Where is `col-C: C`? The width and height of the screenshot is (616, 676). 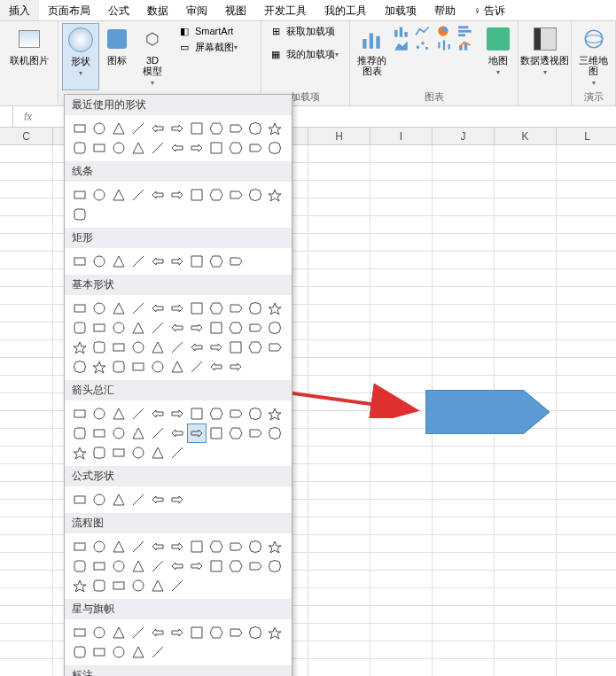
col-C: C is located at coordinates (27, 136).